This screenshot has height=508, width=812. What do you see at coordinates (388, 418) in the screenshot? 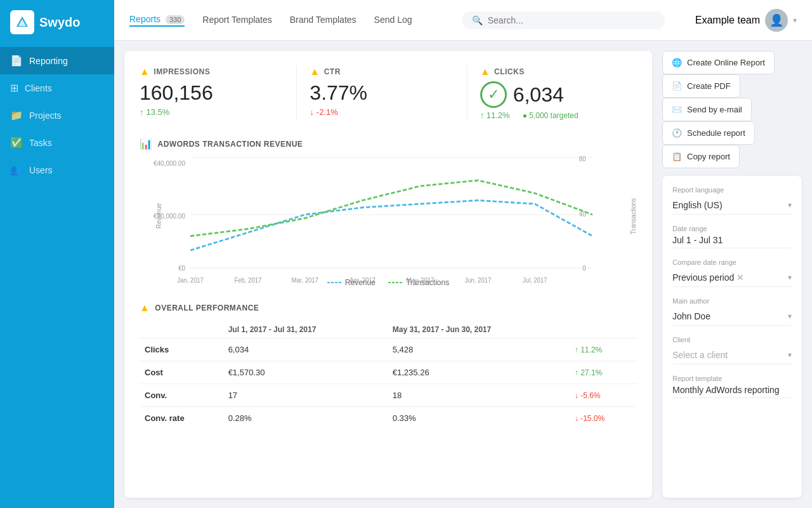
I see `table-row: Conv. rate 0.28% 0.33% ↓ -15.0%` at bounding box center [388, 418].